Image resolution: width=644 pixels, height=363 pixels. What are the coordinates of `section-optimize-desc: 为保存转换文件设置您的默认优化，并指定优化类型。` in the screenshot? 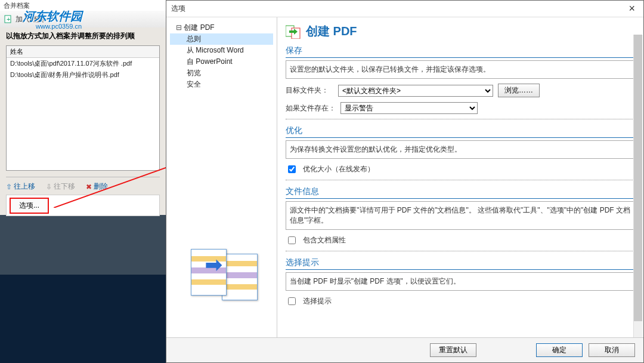 It's located at (460, 149).